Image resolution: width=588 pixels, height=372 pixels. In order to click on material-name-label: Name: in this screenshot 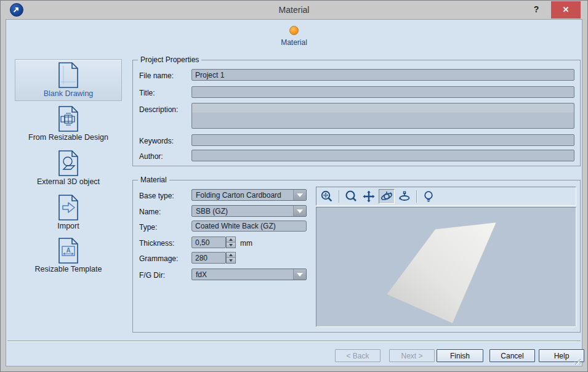, I will do `click(150, 212)`.